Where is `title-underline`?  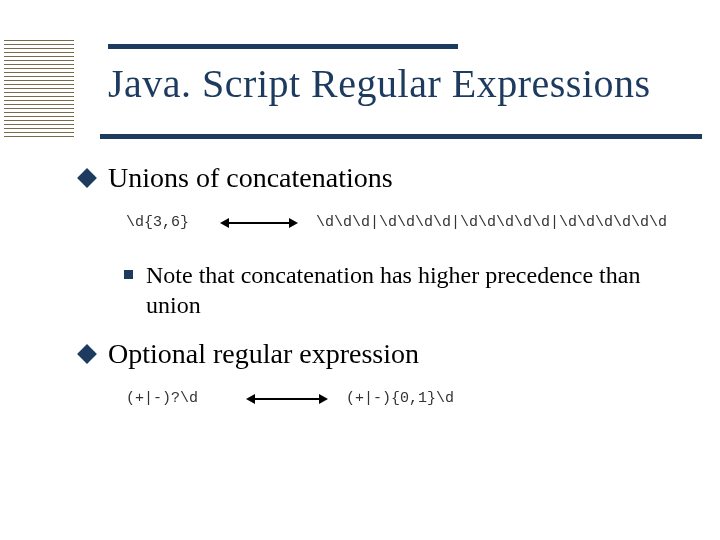
title-underline is located at coordinates (401, 136).